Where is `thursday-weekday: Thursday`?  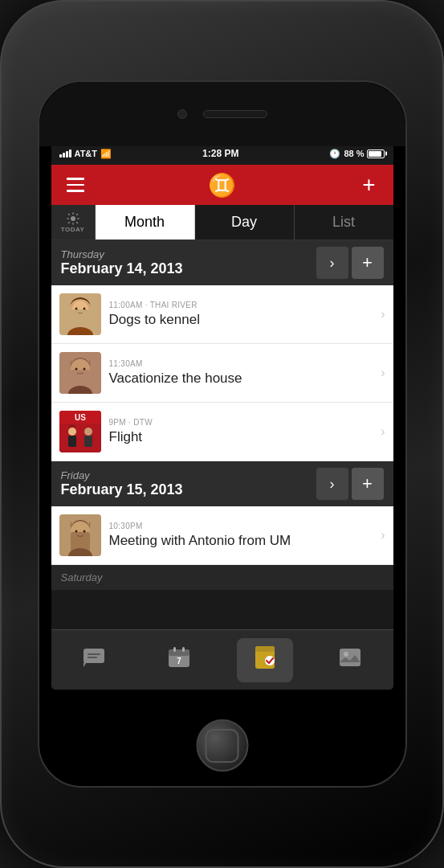
thursday-weekday: Thursday is located at coordinates (122, 254).